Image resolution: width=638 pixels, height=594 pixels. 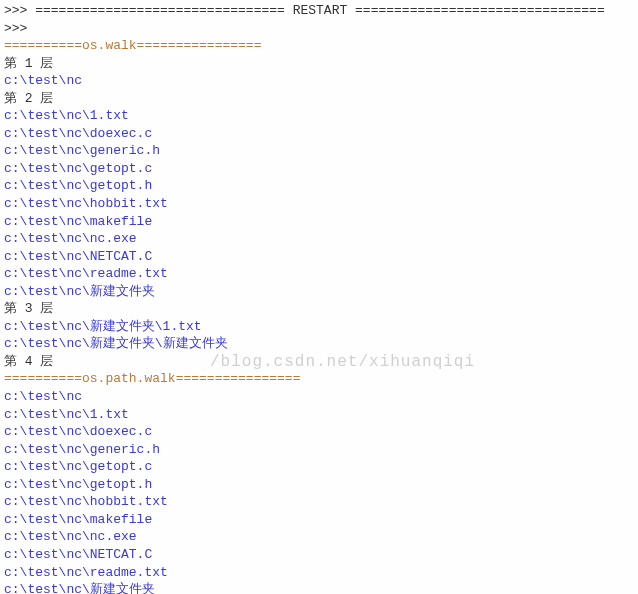 What do you see at coordinates (319, 11) in the screenshot?
I see `restart-line: >>> ================================ RES…` at bounding box center [319, 11].